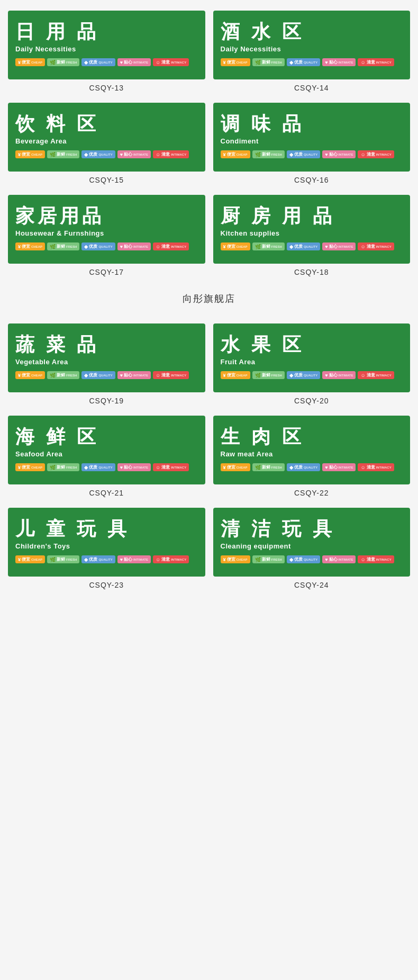  Describe the element at coordinates (57, 32) in the screenshot. I see `sign-chinese: 日 用 品` at that location.